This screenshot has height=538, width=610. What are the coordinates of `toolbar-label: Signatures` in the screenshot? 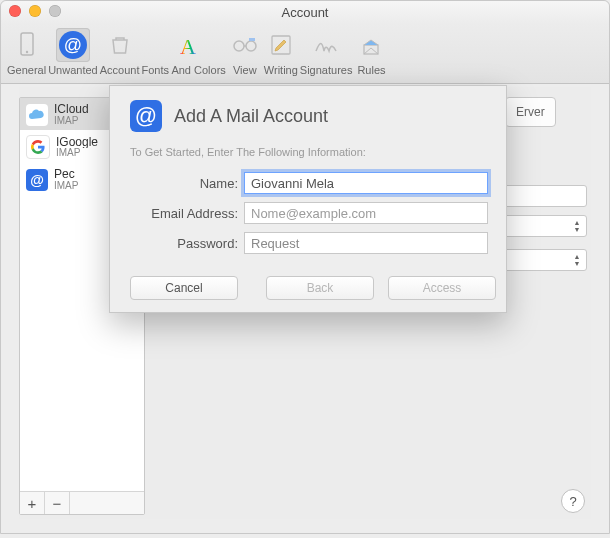 It's located at (326, 70).